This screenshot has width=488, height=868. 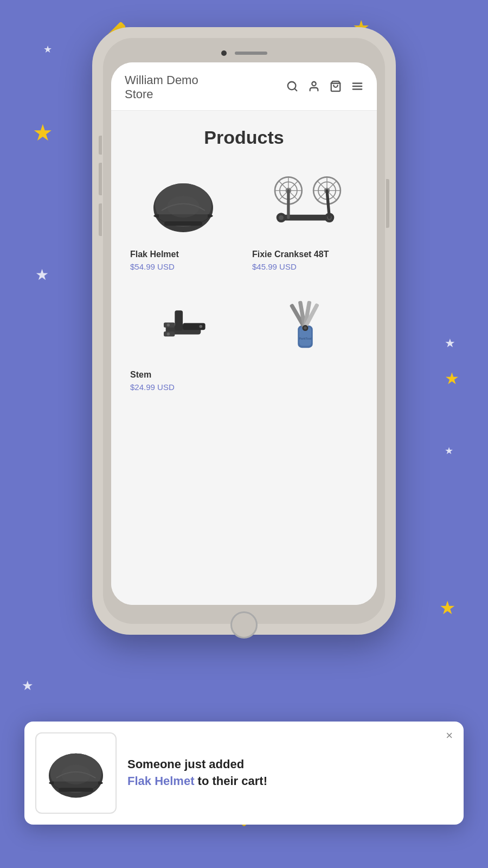 What do you see at coordinates (305, 205) in the screenshot?
I see `crankset-image` at bounding box center [305, 205].